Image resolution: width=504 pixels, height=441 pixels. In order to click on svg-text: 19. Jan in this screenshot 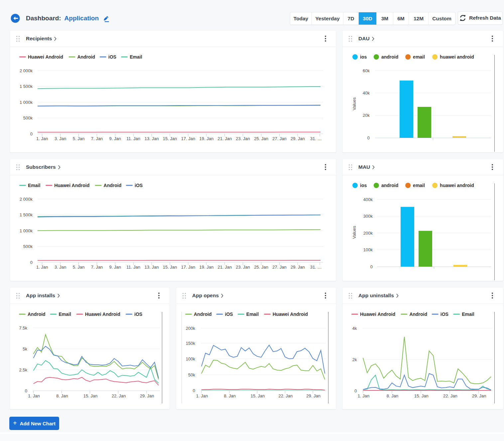, I will do `click(207, 267)`.